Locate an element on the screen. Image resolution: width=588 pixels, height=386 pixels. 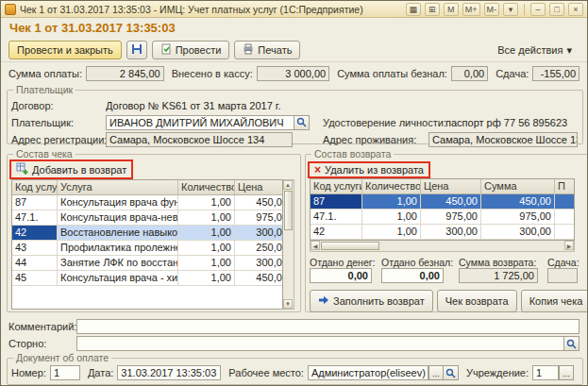
refund-change-label: Сдача: is located at coordinates (568, 262).